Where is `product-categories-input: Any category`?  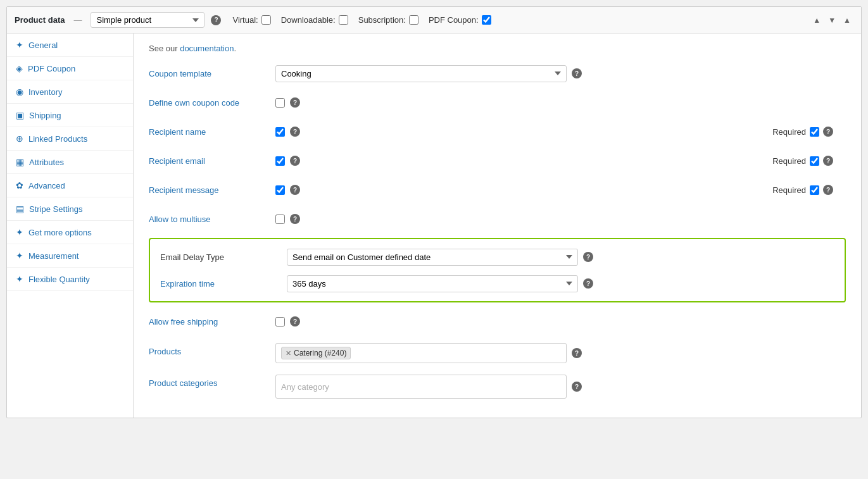 product-categories-input: Any category is located at coordinates (421, 387).